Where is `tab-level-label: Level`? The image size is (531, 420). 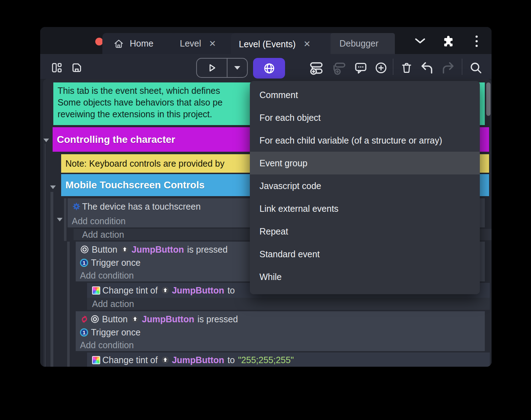
tab-level-label: Level is located at coordinates (191, 43).